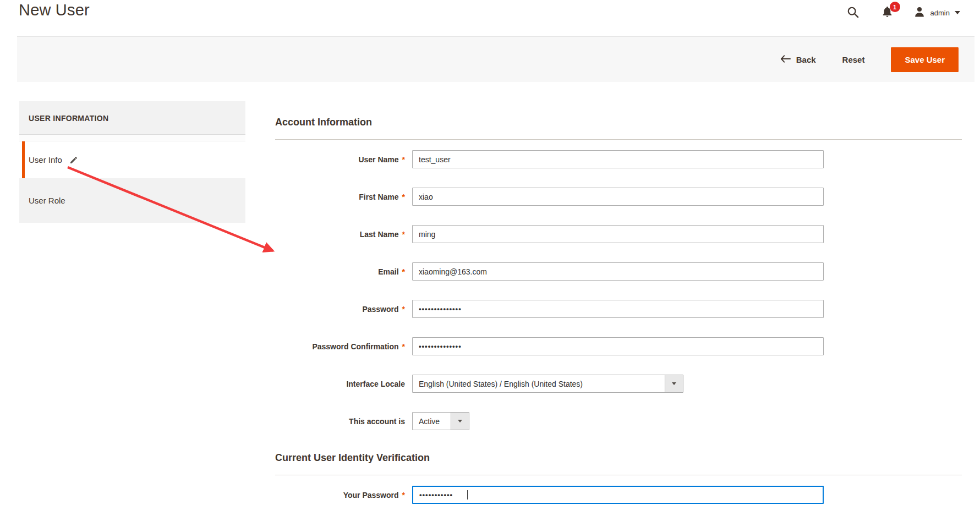 This screenshot has width=980, height=527. Describe the element at coordinates (132, 160) in the screenshot. I see `sidebar-item-user-info: User Info` at that location.